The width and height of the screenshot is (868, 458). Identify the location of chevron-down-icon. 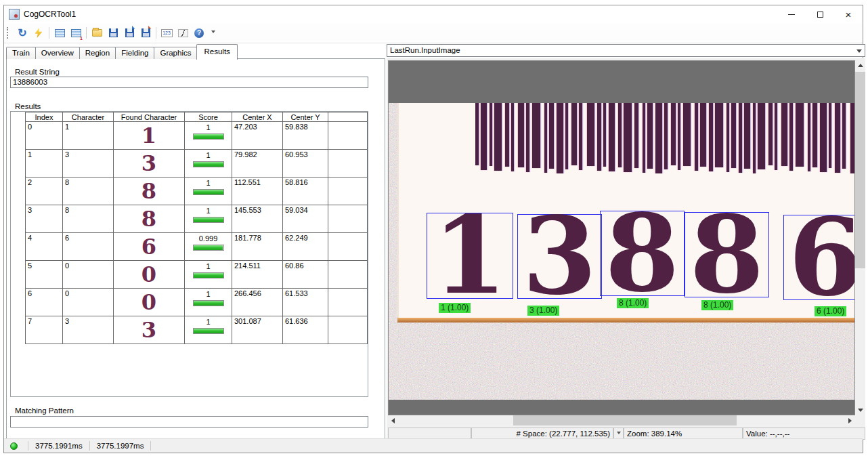
(619, 434).